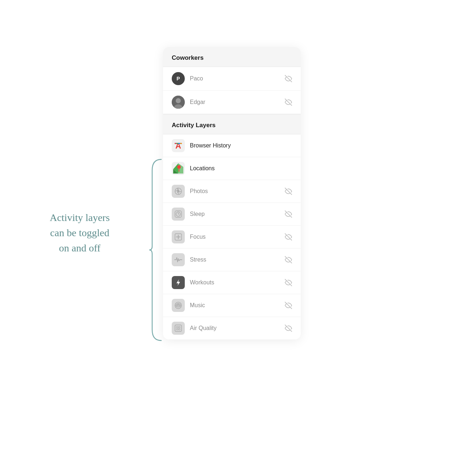  Describe the element at coordinates (178, 79) in the screenshot. I see `avatar-paco: P` at that location.